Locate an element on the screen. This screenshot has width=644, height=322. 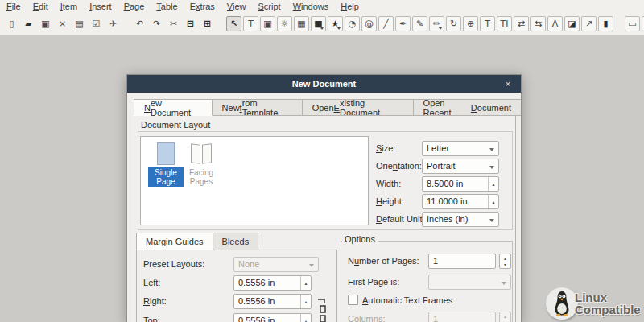
paste-icon: ⊞ is located at coordinates (208, 24).